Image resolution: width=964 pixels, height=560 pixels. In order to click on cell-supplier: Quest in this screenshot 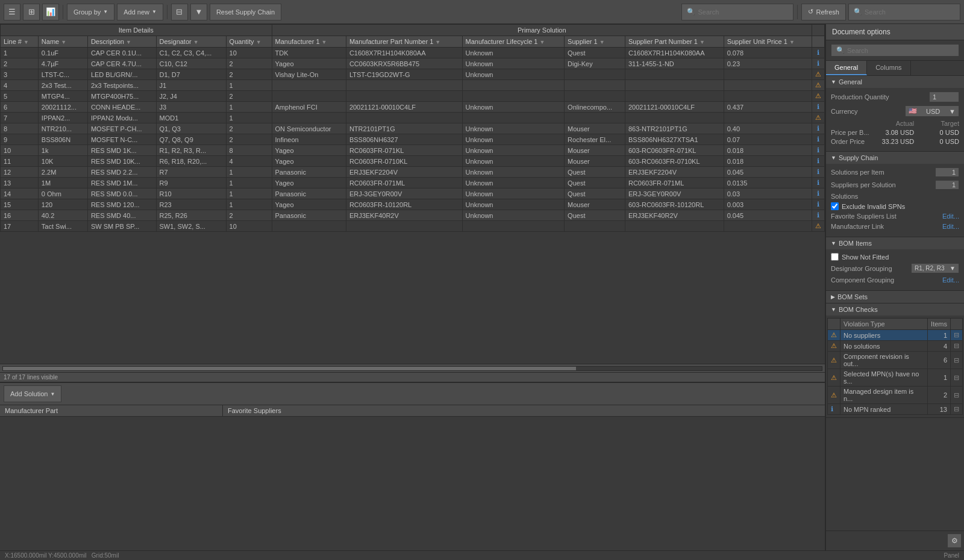, I will do `click(595, 53)`.